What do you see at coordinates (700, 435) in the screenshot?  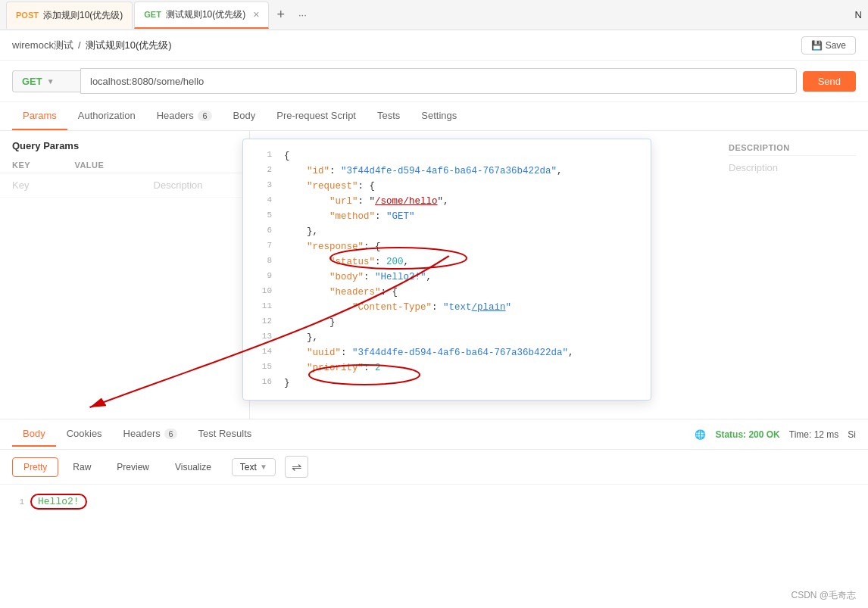 I see `globe-icon: 🌐` at bounding box center [700, 435].